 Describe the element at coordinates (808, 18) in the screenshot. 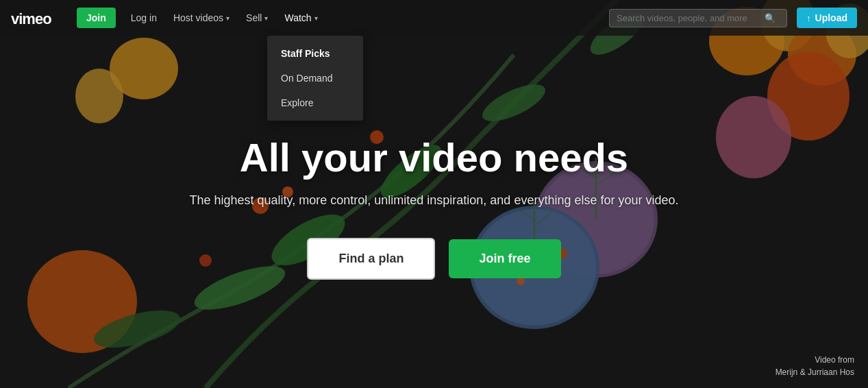

I see `upload-icon: ↑` at that location.